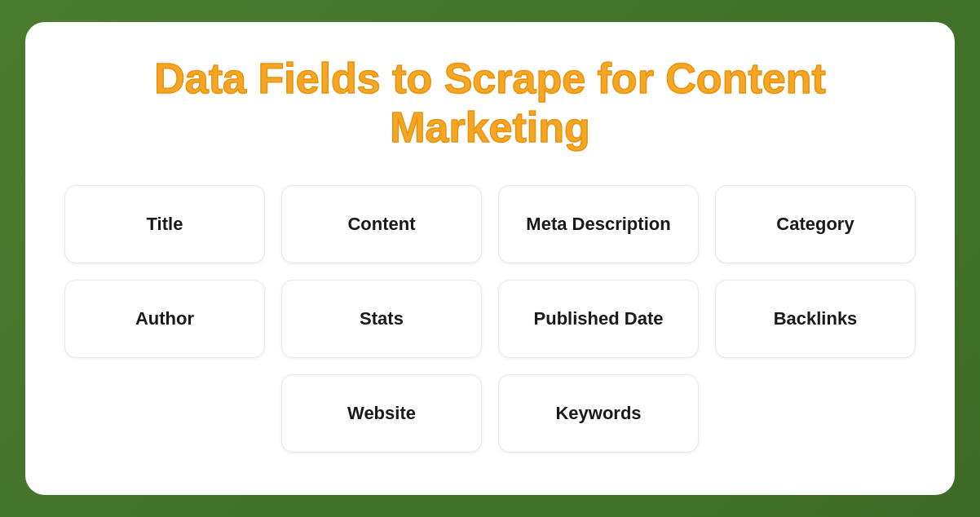  I want to click on field-label-title: Title, so click(165, 224).